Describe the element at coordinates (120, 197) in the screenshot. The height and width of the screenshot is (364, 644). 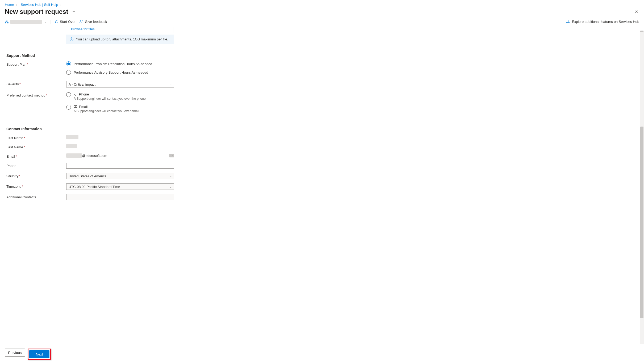
I see `additional-contacts-input` at that location.